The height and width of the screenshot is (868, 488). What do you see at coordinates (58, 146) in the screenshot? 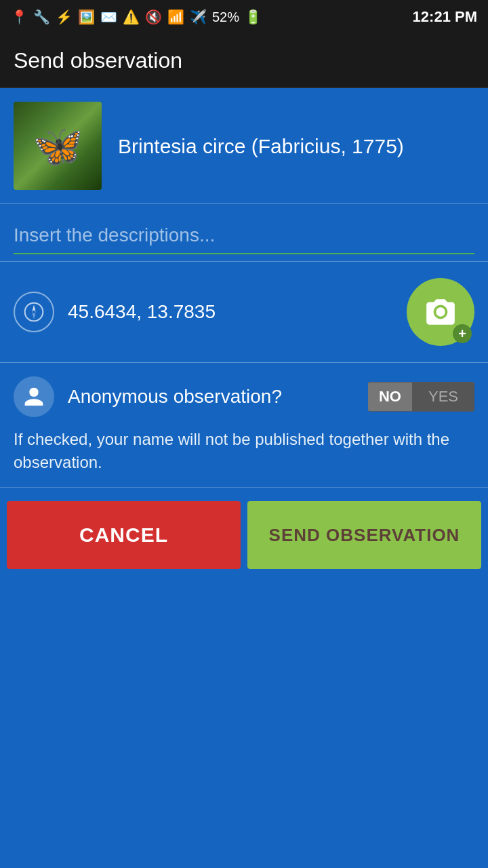
I see `species-image` at bounding box center [58, 146].